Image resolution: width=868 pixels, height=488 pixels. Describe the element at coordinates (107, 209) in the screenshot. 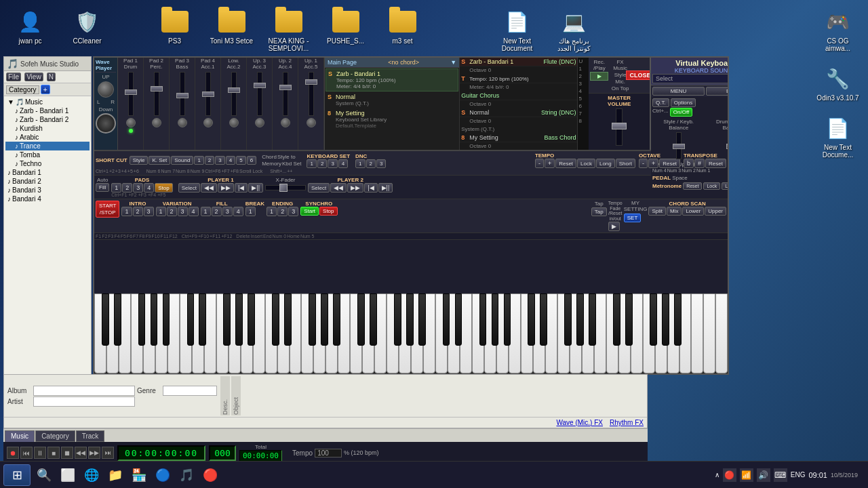

I see `start-stop-btn: START/STOP` at that location.